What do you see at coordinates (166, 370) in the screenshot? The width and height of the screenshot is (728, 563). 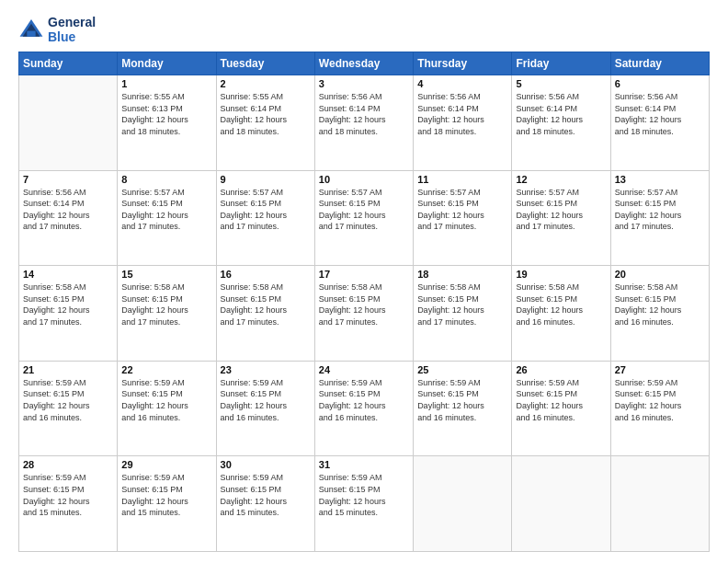 I see `day-number: 22` at bounding box center [166, 370].